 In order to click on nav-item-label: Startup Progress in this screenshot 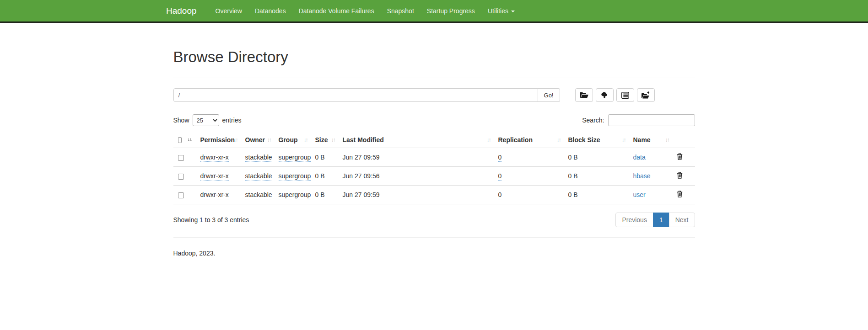, I will do `click(451, 11)`.